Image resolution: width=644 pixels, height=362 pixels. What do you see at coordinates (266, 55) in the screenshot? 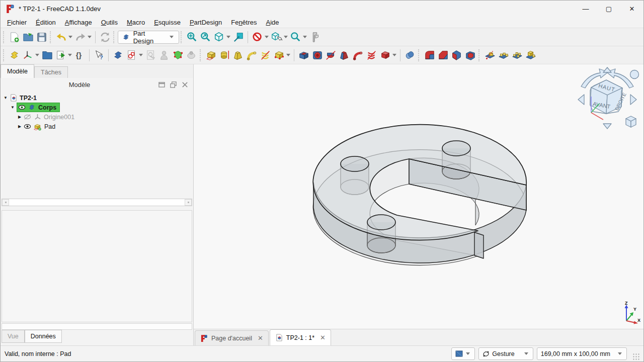
I see `additive-helix-button` at bounding box center [266, 55].